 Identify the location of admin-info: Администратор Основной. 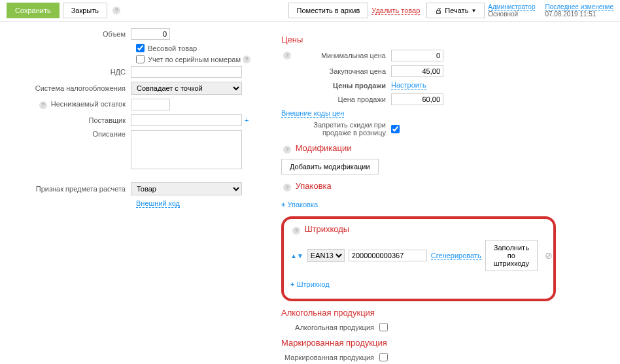
(511, 10).